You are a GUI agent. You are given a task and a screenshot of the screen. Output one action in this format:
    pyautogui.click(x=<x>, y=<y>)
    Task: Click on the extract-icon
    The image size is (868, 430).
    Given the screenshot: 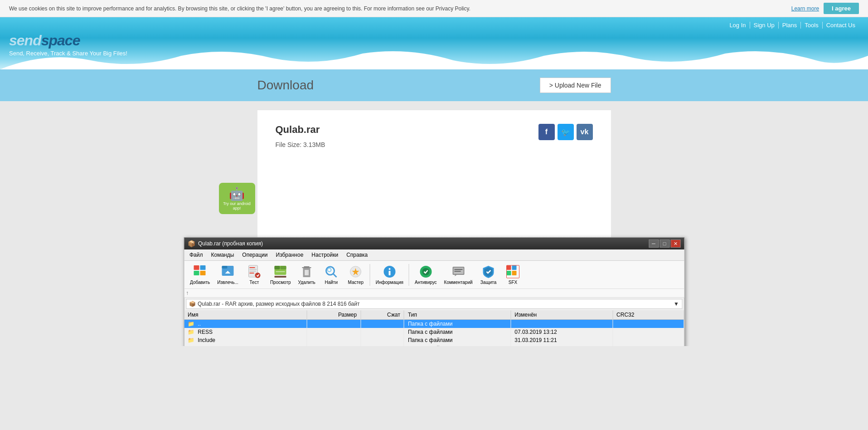 What is the action you would take?
    pyautogui.click(x=228, y=272)
    